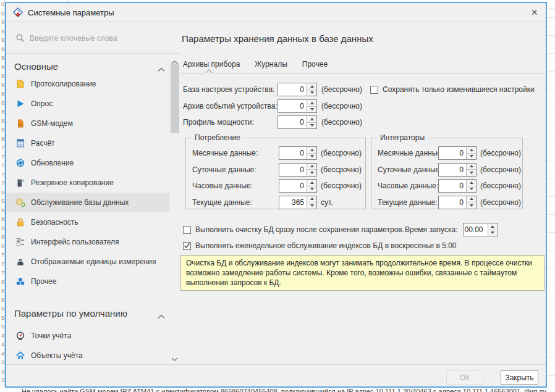 This screenshot has width=555, height=392. I want to click on current-data-spinbox: 365, so click(298, 202).